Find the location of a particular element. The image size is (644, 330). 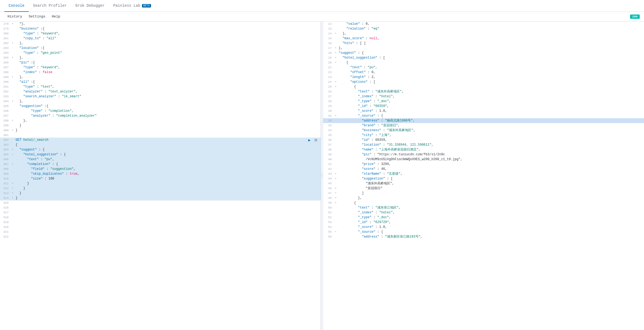

editor-line: 317 is located at coordinates (160, 213).